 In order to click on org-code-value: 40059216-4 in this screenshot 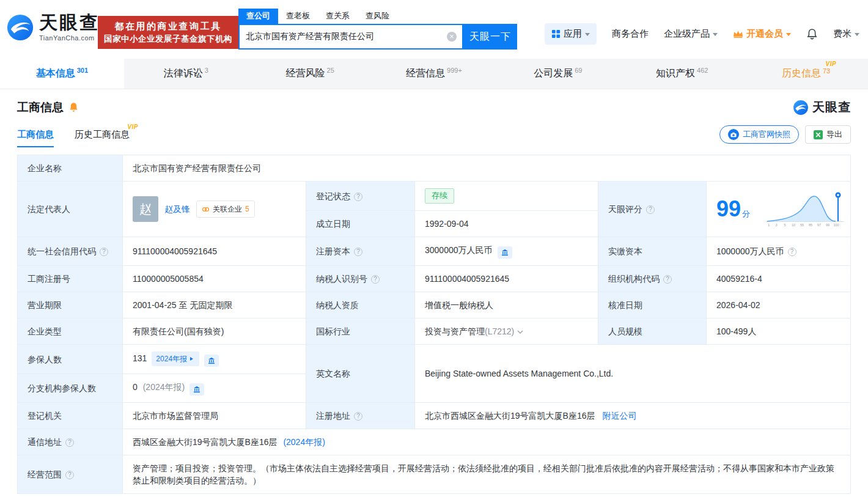, I will do `click(779, 279)`.